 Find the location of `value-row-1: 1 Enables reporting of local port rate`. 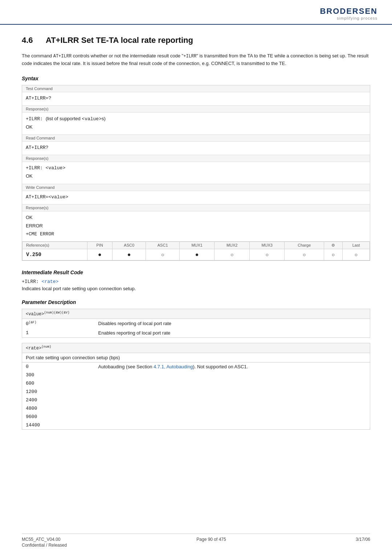

value-row-1: 1 Enables reporting of local port rate is located at coordinates (196, 333).